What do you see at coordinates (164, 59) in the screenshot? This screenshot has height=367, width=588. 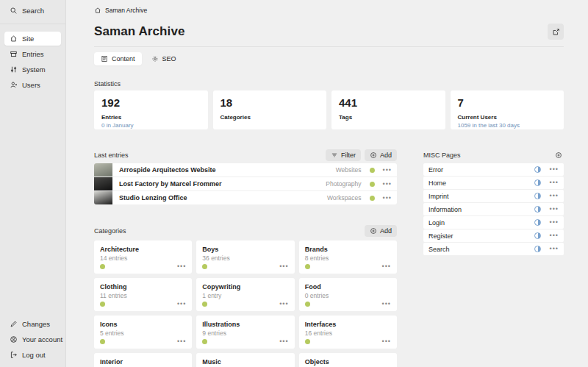 I see `tab-seo: SEO` at bounding box center [164, 59].